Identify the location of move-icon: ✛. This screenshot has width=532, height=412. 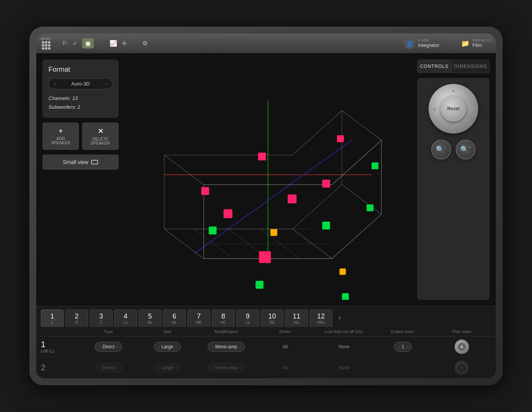
(124, 43).